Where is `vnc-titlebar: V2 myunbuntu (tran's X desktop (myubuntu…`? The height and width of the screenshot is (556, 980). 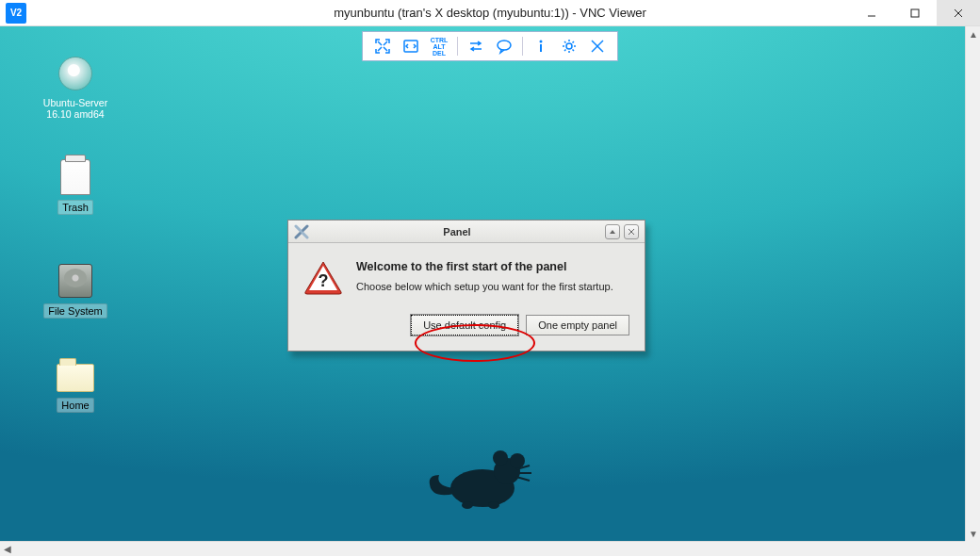 vnc-titlebar: V2 myunbuntu (tran's X desktop (myubuntu… is located at coordinates (490, 13).